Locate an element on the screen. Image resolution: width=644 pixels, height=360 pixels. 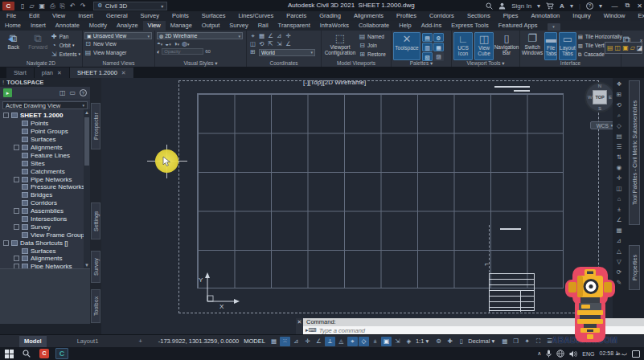
nav-tool-icon: ☰ is located at coordinates (619, 147).